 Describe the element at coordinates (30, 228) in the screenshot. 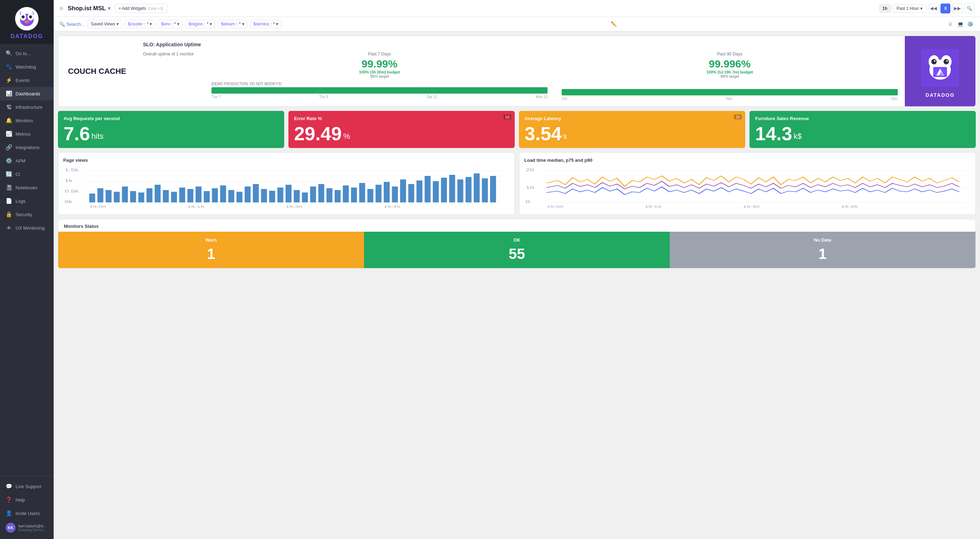

I see `sidebar-item-ux-label: UX Monitoring` at that location.